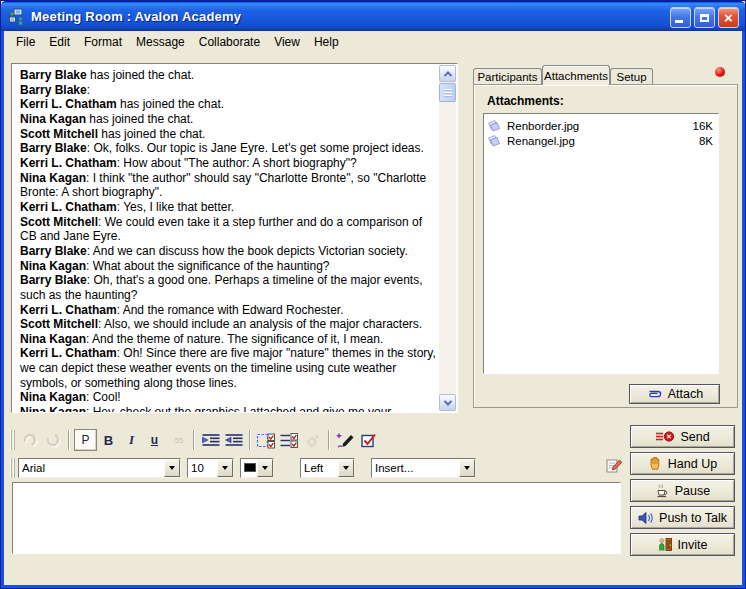  I want to click on hand-up-button: Hand Up, so click(682, 464).